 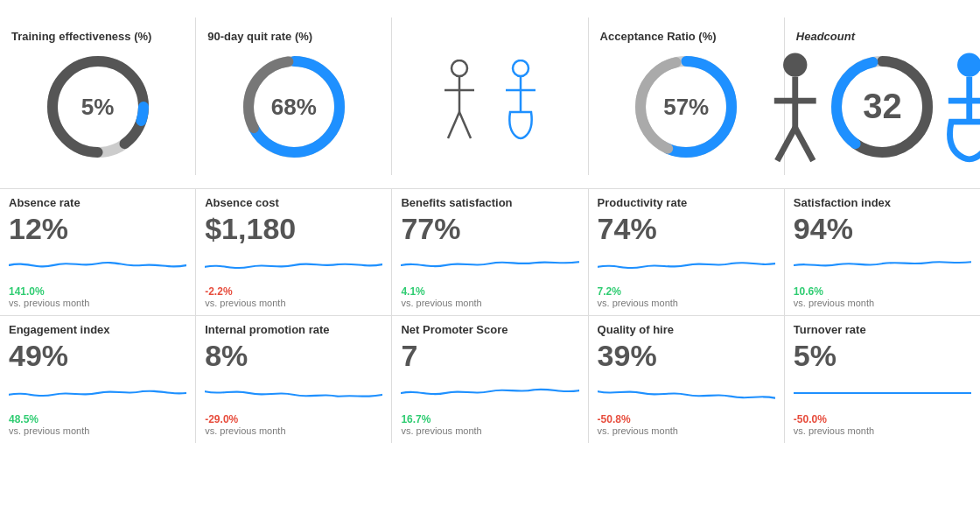 What do you see at coordinates (98, 107) in the screenshot?
I see `training-effectiveness-value: 5%` at bounding box center [98, 107].